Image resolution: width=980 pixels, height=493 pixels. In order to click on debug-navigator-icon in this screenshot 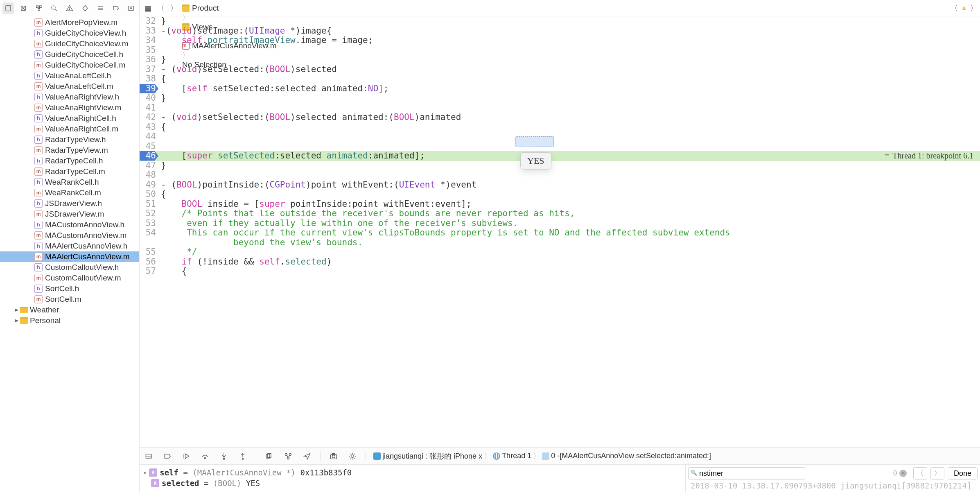, I will do `click(100, 8)`.